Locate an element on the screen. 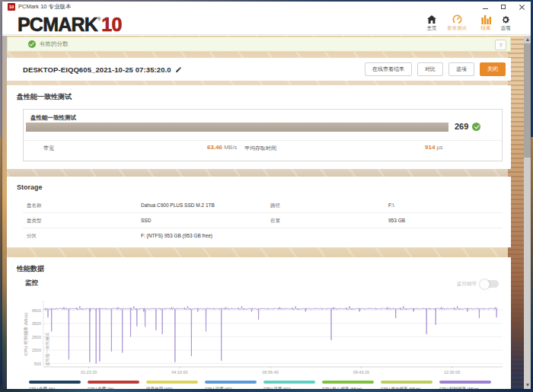  monitoring-subtitle: 监控 is located at coordinates (32, 283).